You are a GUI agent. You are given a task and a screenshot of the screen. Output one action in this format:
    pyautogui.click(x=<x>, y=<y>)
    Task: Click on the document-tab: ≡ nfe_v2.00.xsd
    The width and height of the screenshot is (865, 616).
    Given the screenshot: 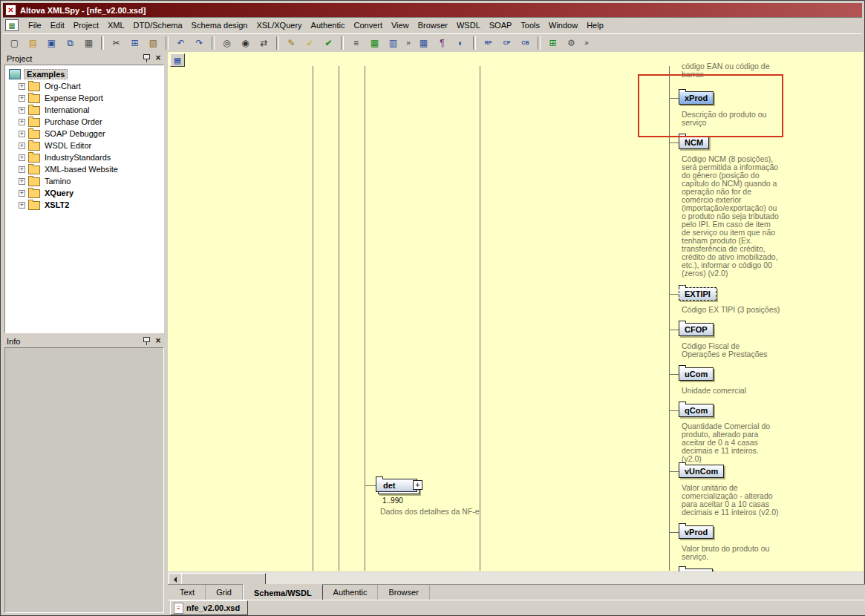 What is the action you would take?
    pyautogui.click(x=209, y=608)
    